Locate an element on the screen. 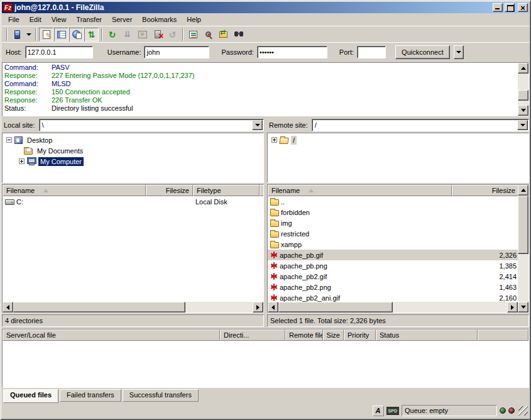 The height and width of the screenshot is (420, 531). speed-limits-indicator: SPD is located at coordinates (393, 411).